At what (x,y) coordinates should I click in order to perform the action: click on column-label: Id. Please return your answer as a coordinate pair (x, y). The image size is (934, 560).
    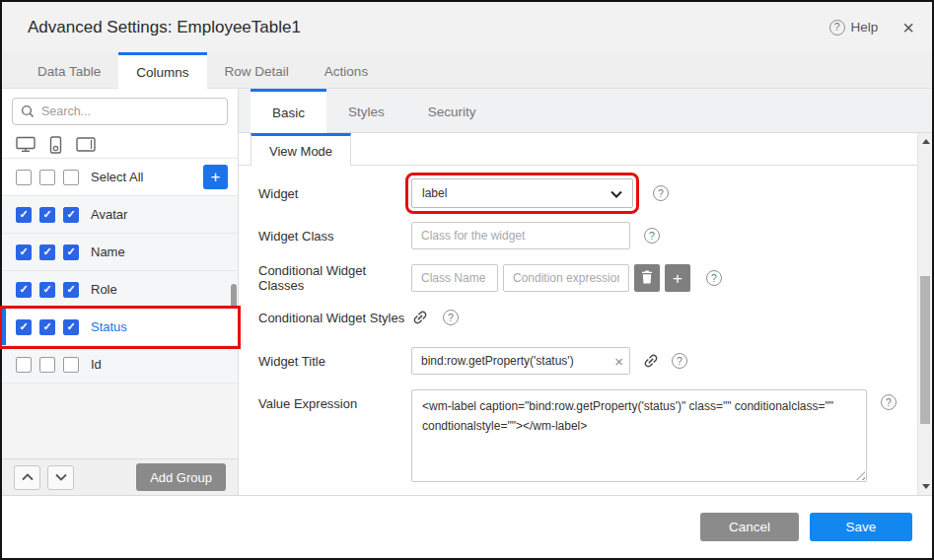
    Looking at the image, I should click on (97, 365).